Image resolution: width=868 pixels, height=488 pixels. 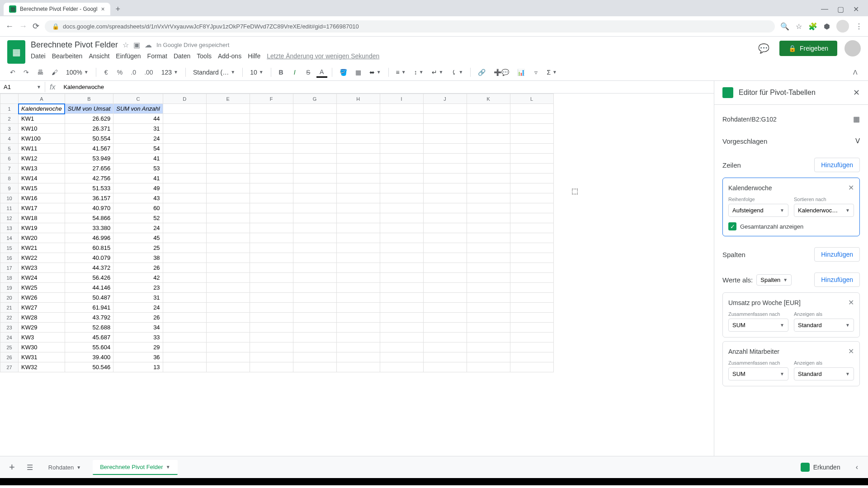 I want to click on cell: KW22, so click(x=42, y=258).